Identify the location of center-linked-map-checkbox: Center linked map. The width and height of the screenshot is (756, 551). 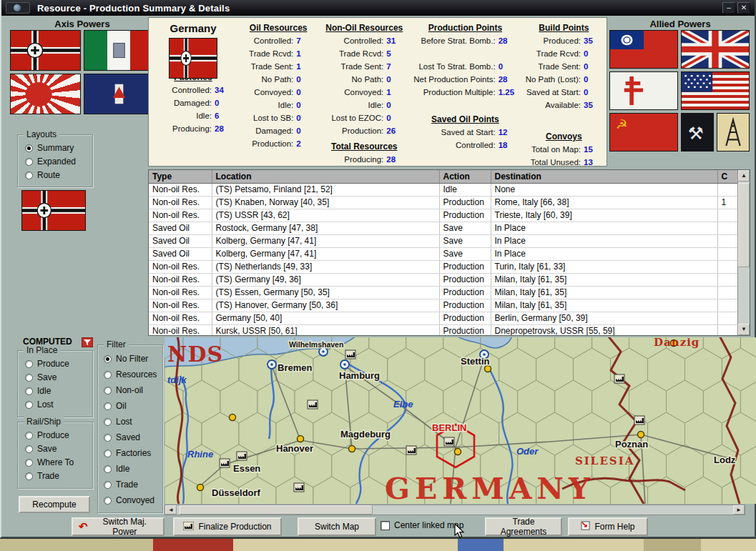
(422, 525).